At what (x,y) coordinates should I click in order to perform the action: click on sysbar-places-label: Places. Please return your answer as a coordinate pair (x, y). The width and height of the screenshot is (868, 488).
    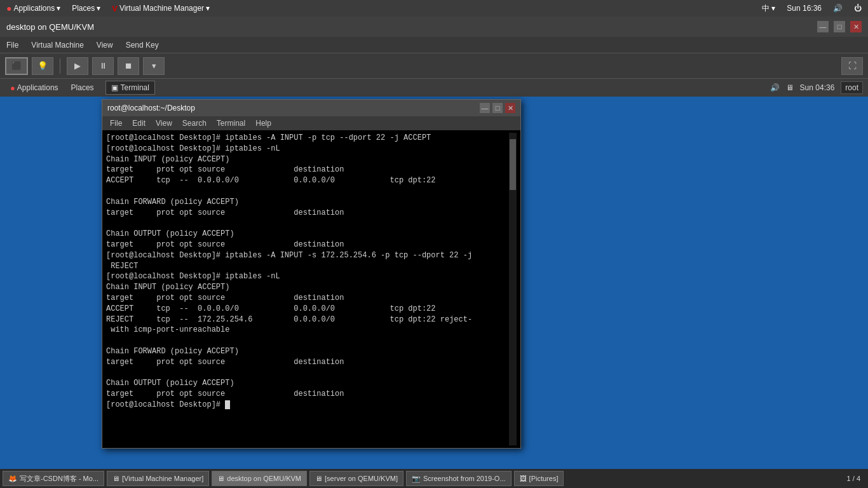
    Looking at the image, I should click on (83, 8).